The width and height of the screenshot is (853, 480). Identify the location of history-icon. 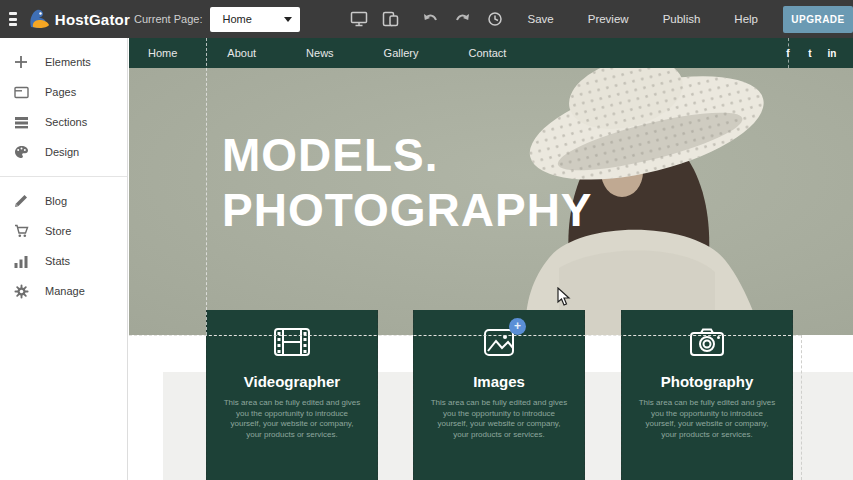
(495, 19).